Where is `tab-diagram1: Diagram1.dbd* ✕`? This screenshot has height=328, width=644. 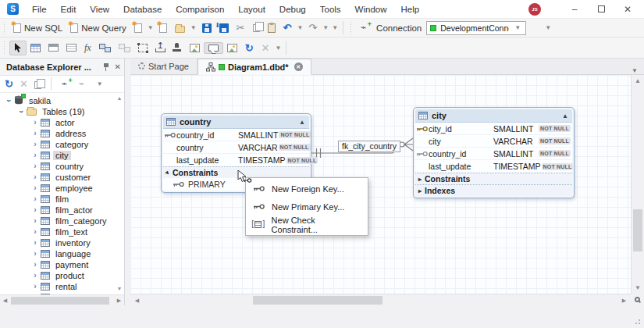
tab-diagram1: Diagram1.dbd* ✕ is located at coordinates (254, 67).